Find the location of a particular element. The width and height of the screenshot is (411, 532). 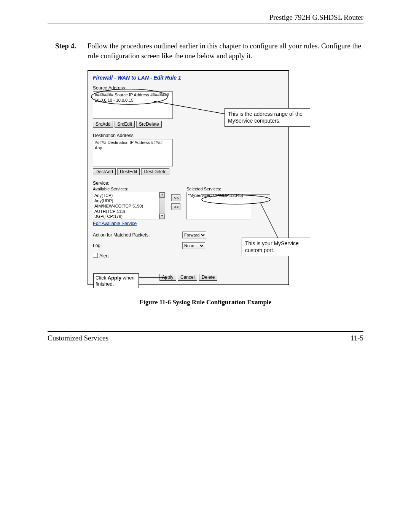

action-label: Action for Matched Packets: is located at coordinates (135, 235).